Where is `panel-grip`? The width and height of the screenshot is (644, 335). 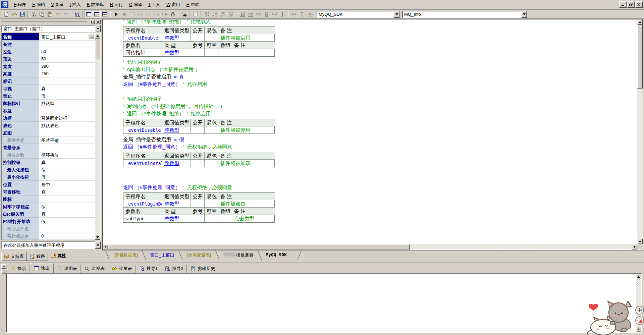
panel-grip is located at coordinates (51, 22).